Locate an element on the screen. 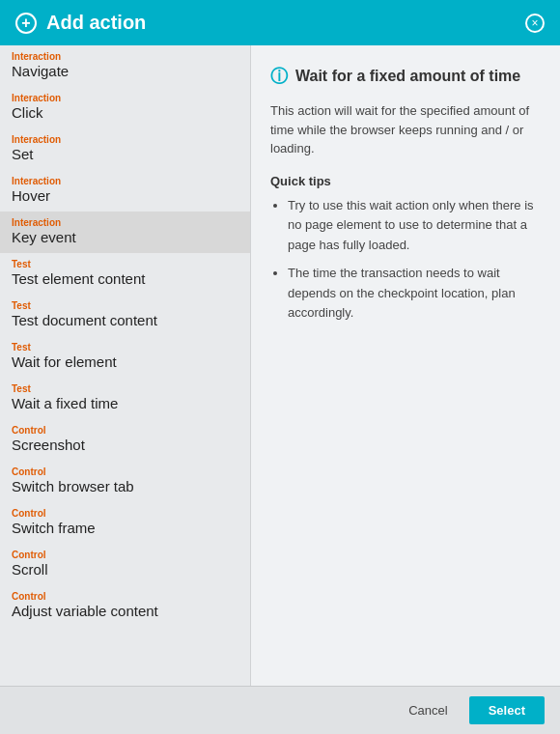  cancel-button: Cancel is located at coordinates (428, 711).